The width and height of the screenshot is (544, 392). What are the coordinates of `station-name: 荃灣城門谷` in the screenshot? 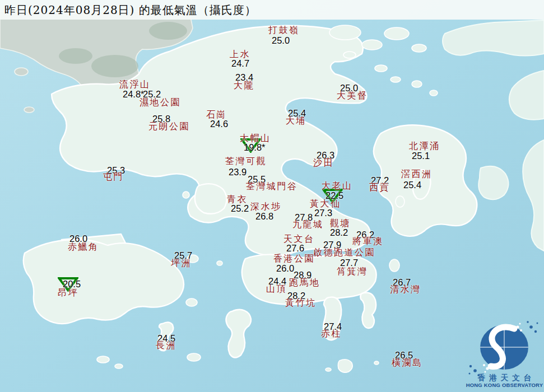 It's located at (272, 187).